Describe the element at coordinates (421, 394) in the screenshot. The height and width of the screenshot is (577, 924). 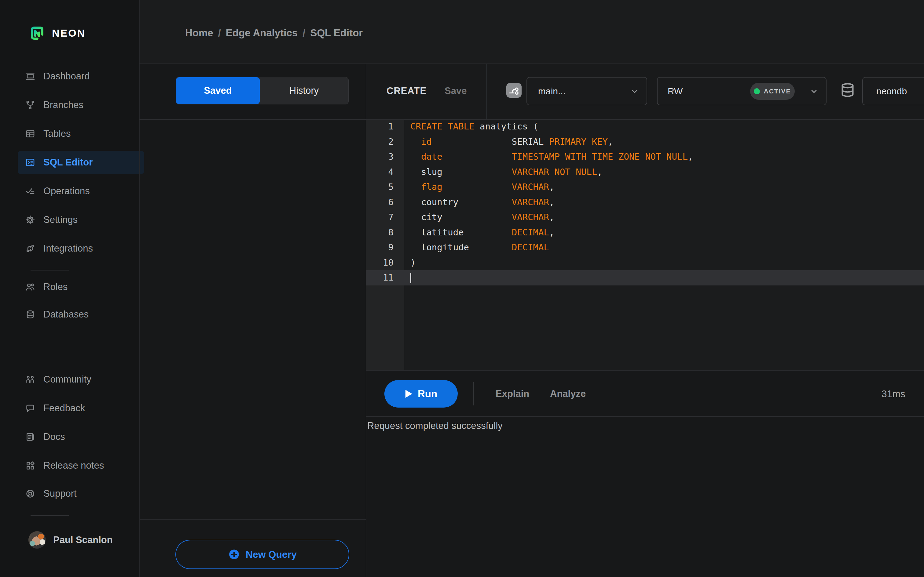
I see `run-button: Run` at that location.